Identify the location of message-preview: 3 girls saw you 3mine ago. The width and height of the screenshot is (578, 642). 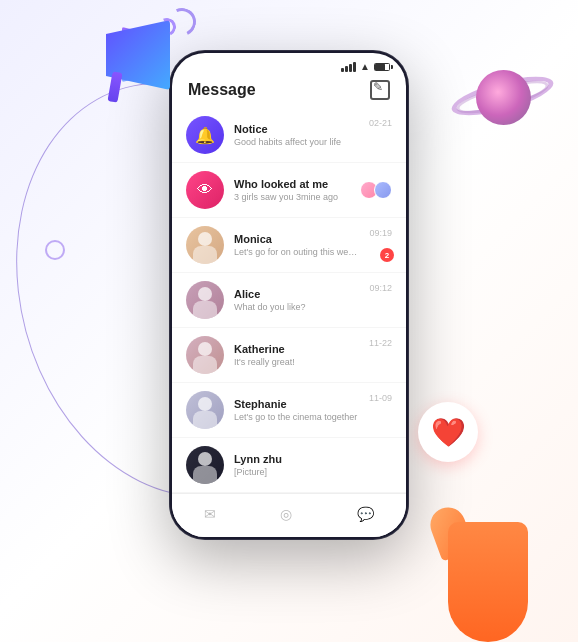
(292, 197).